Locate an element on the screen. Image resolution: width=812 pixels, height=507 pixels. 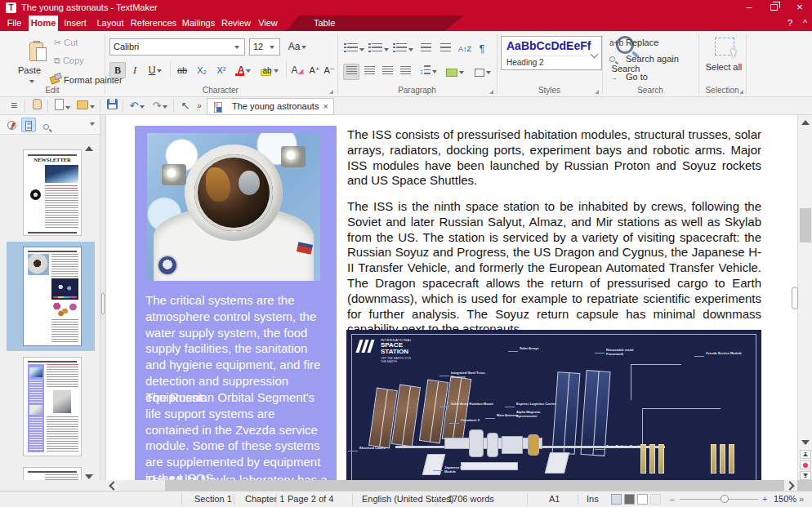
superscript-button: X² is located at coordinates (221, 70).